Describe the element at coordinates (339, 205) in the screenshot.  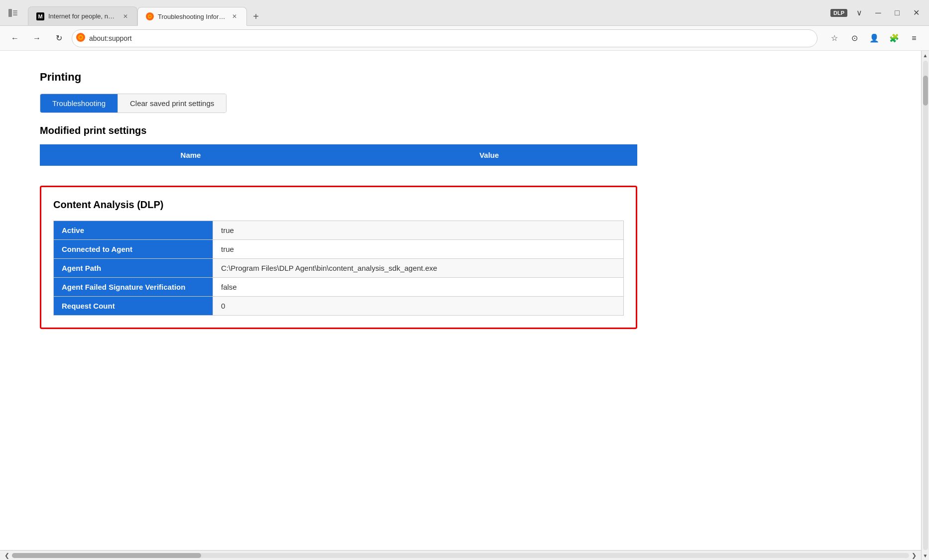
I see `content-analysis-title: Content Analysis (DLP)` at that location.